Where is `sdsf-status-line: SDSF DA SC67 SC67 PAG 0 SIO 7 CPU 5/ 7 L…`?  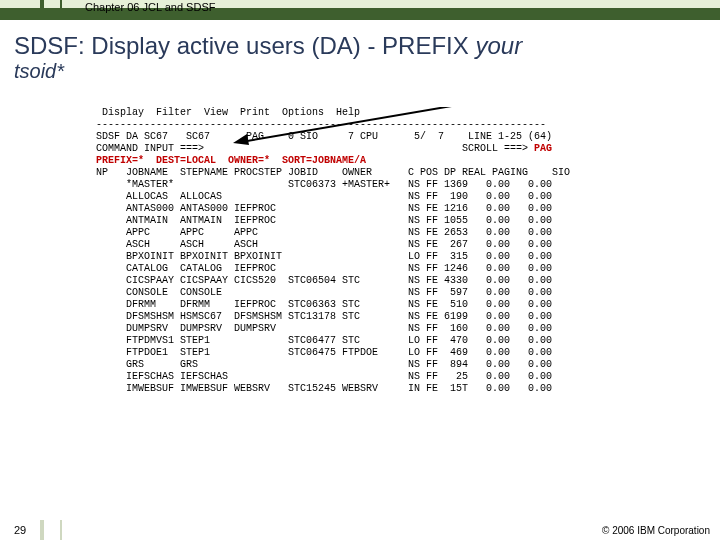 sdsf-status-line: SDSF DA SC67 SC67 PAG 0 SIO 7 CPU 5/ 7 L… is located at coordinates (370, 137).